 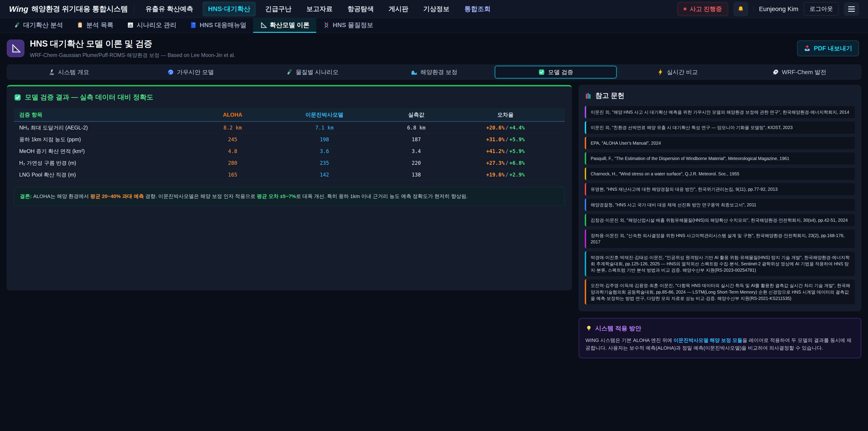 I want to click on nav-item-통합조회: 통합조회, so click(x=477, y=9).